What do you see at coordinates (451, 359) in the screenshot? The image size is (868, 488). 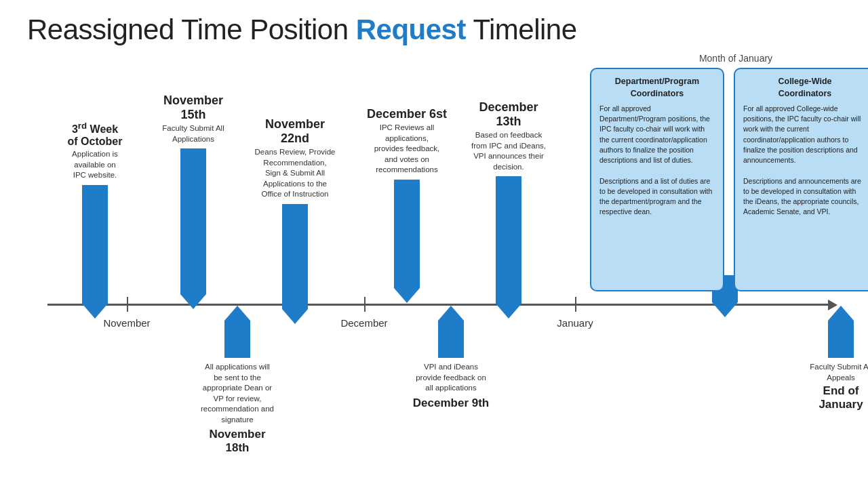 I see `event-dec9: VPI and iDeansprovide feedback onall app…` at bounding box center [451, 359].